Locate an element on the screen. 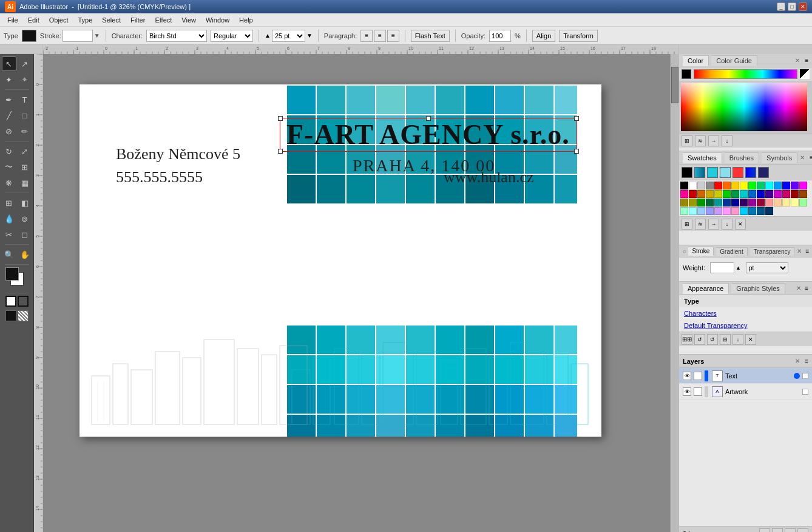 This screenshot has height=532, width=812. layer-row-text: 👁 T Text is located at coordinates (745, 376).